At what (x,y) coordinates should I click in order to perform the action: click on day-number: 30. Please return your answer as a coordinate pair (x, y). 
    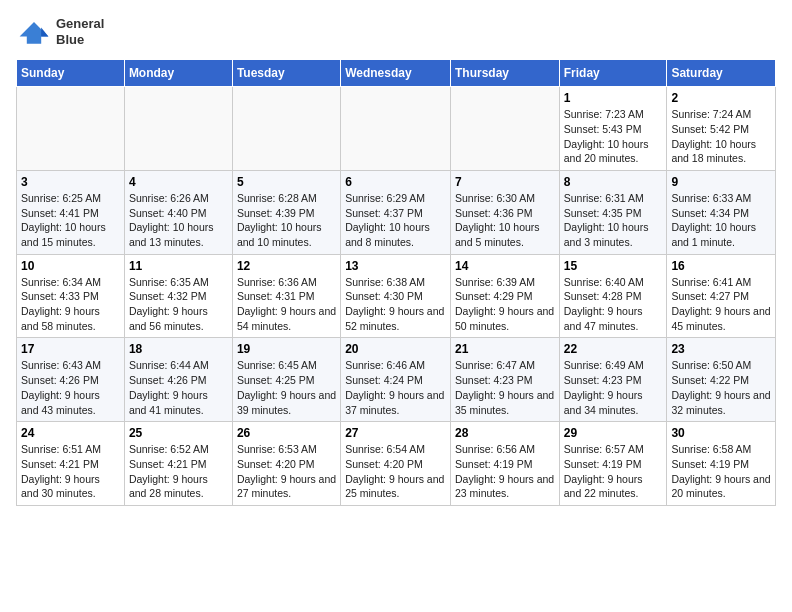
    Looking at the image, I should click on (721, 433).